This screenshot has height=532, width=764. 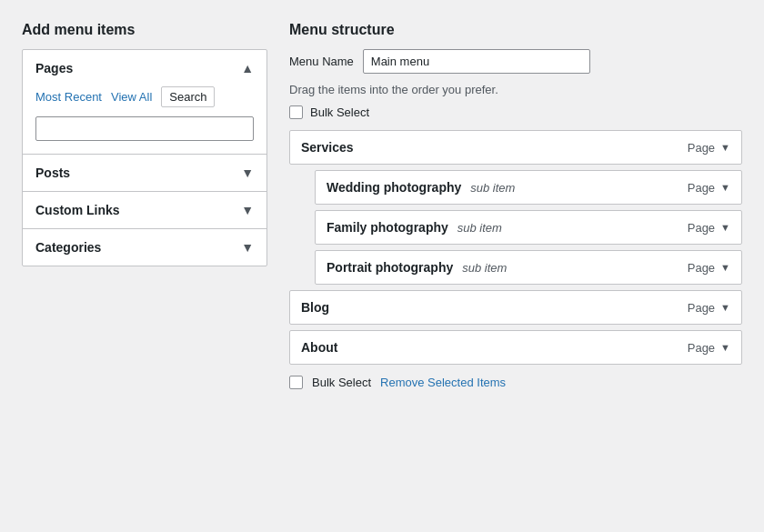 I want to click on menu-item-services-right: Page ▼, so click(x=709, y=147).